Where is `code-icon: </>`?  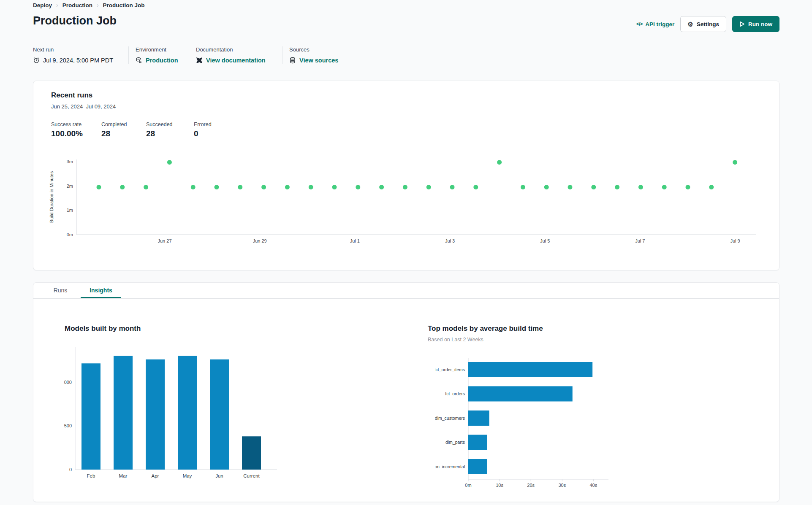
code-icon: </> is located at coordinates (639, 24).